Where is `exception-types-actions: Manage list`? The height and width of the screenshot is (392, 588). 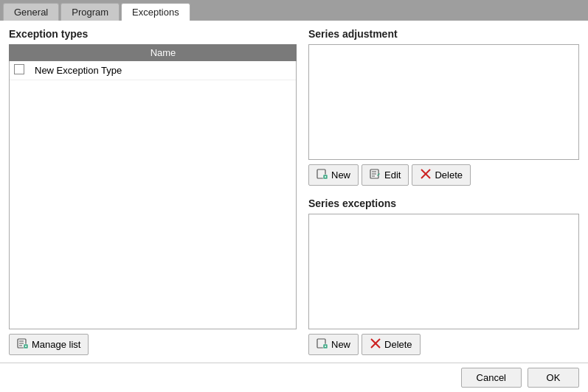 exception-types-actions: Manage list is located at coordinates (153, 345).